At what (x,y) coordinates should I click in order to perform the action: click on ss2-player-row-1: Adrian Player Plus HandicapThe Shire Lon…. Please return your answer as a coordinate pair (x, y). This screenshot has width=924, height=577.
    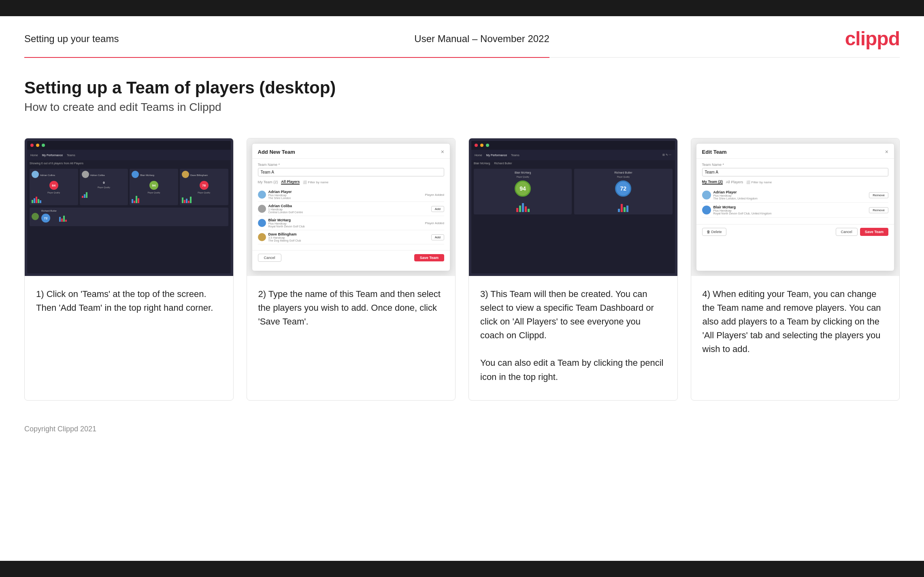
    Looking at the image, I should click on (351, 195).